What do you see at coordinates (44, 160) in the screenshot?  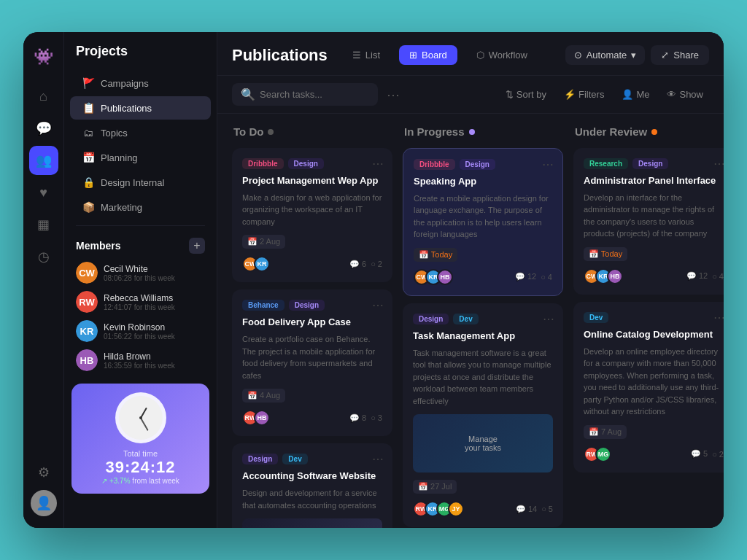 I see `people-nav-icon: 👥` at bounding box center [44, 160].